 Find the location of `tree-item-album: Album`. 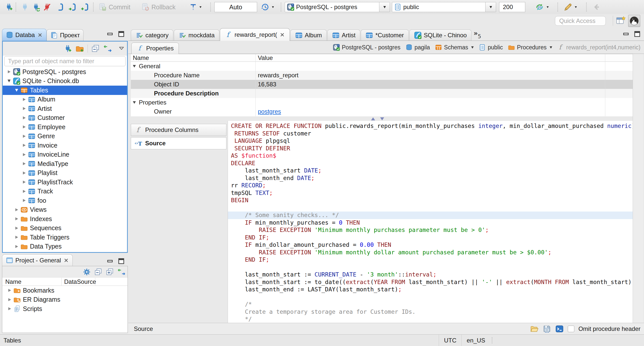

tree-item-album: Album is located at coordinates (65, 100).